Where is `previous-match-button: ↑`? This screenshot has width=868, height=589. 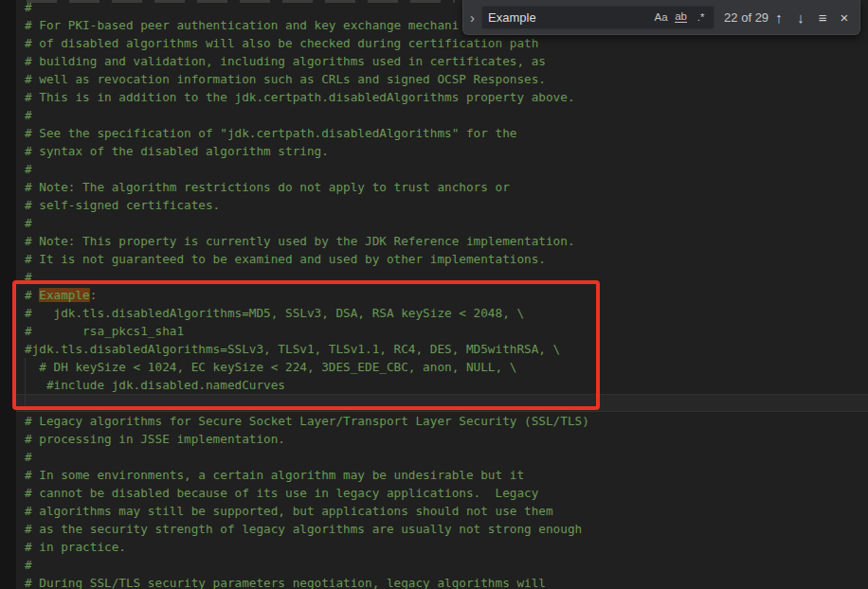
previous-match-button: ↑ is located at coordinates (779, 17).